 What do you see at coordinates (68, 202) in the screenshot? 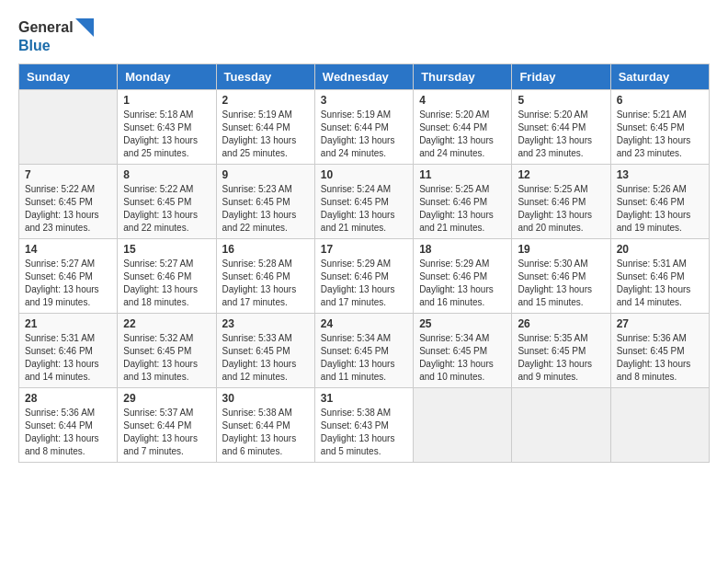
I see `calendar-cell: 7Sunrise: 5:22 AM Sunset: 6:45 PM Daylig…` at bounding box center [68, 202].